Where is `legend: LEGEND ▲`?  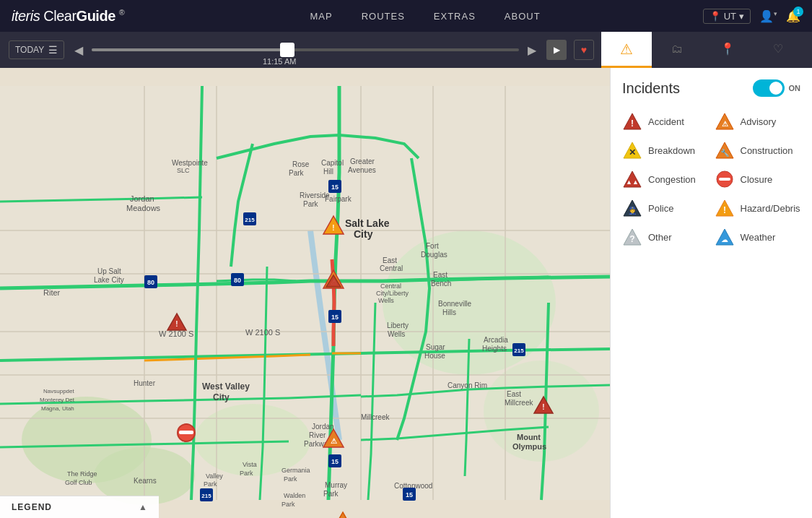
legend: LEGEND ▲ is located at coordinates (79, 507).